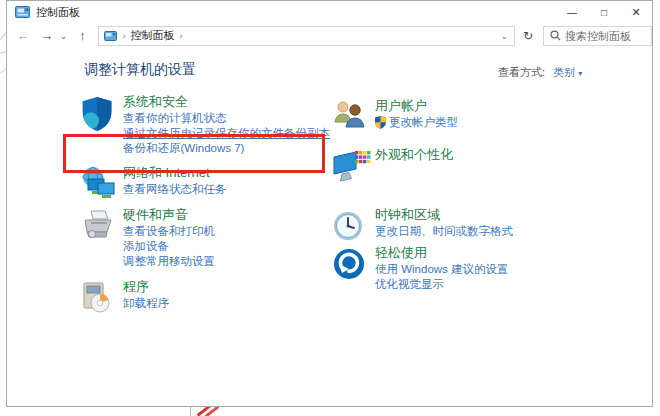 The height and width of the screenshot is (416, 660). Describe the element at coordinates (479, 122) in the screenshot. I see `task-link: 更改帐户类型` at that location.